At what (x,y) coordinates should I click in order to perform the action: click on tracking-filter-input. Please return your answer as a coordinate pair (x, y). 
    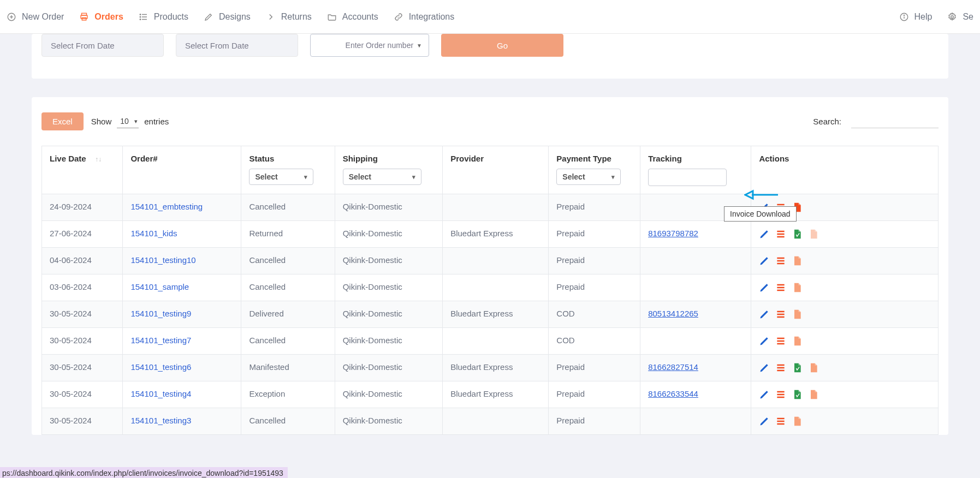
    Looking at the image, I should click on (687, 177).